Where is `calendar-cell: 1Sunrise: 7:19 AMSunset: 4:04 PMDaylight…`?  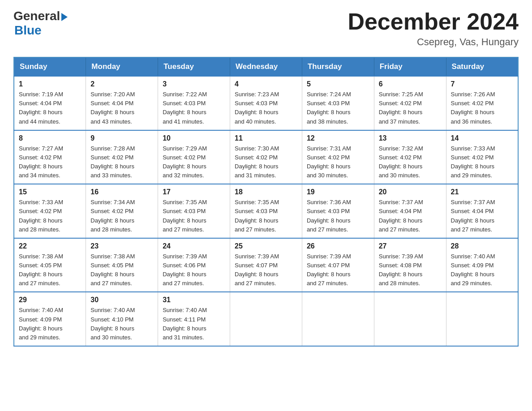 calendar-cell: 1Sunrise: 7:19 AMSunset: 4:04 PMDaylight… is located at coordinates (50, 103).